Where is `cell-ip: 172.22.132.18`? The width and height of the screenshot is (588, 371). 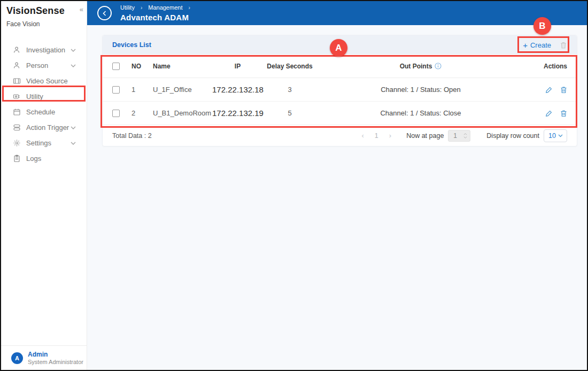 cell-ip: 172.22.132.18 is located at coordinates (237, 90).